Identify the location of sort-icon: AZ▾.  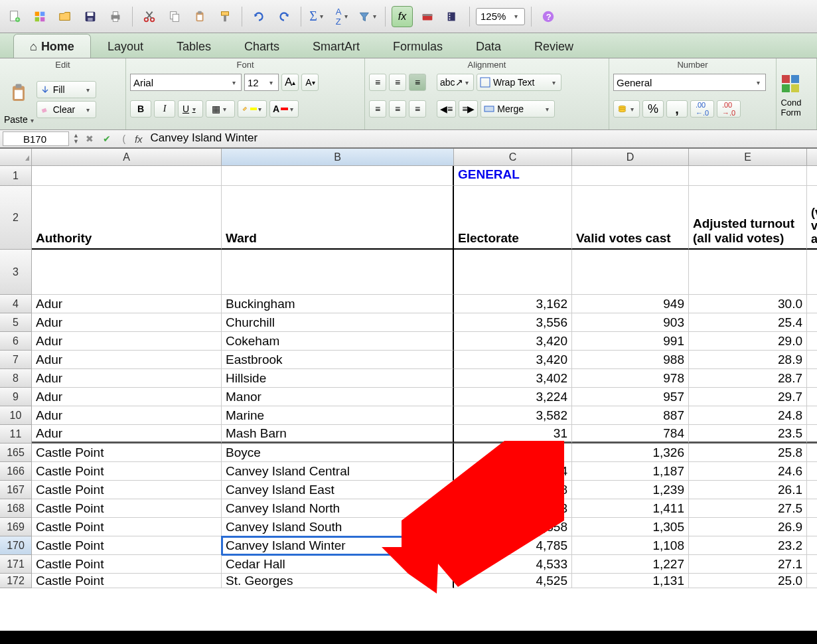
(343, 17).